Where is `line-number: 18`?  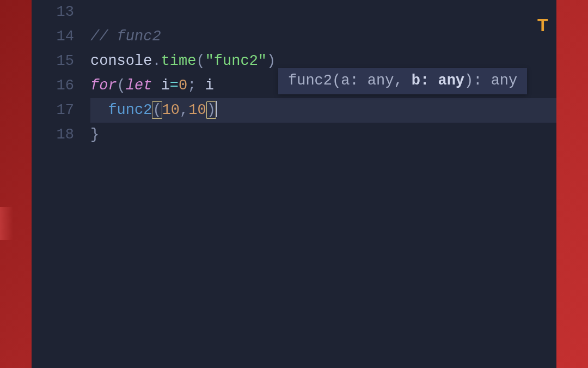
line-number: 18 is located at coordinates (53, 135).